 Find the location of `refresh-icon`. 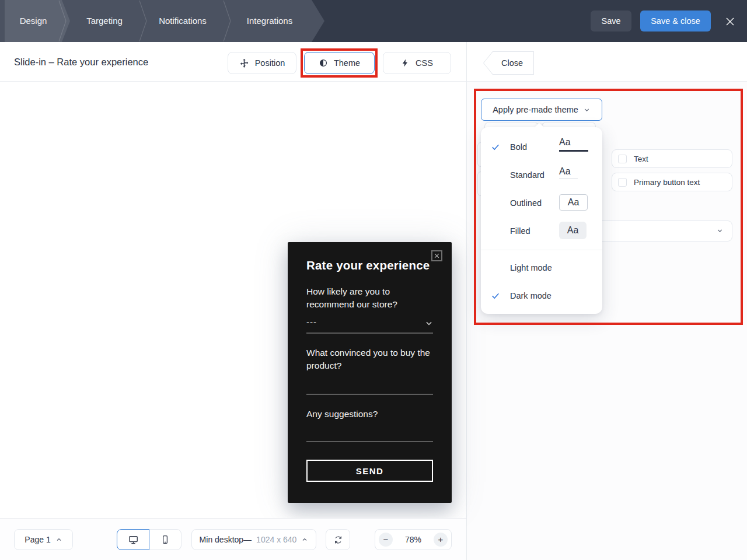

refresh-icon is located at coordinates (338, 540).